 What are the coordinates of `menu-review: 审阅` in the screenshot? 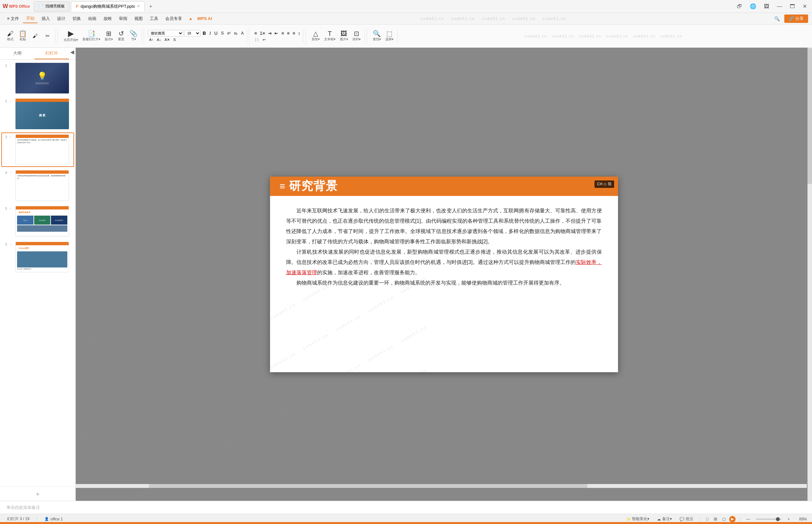 It's located at (123, 19).